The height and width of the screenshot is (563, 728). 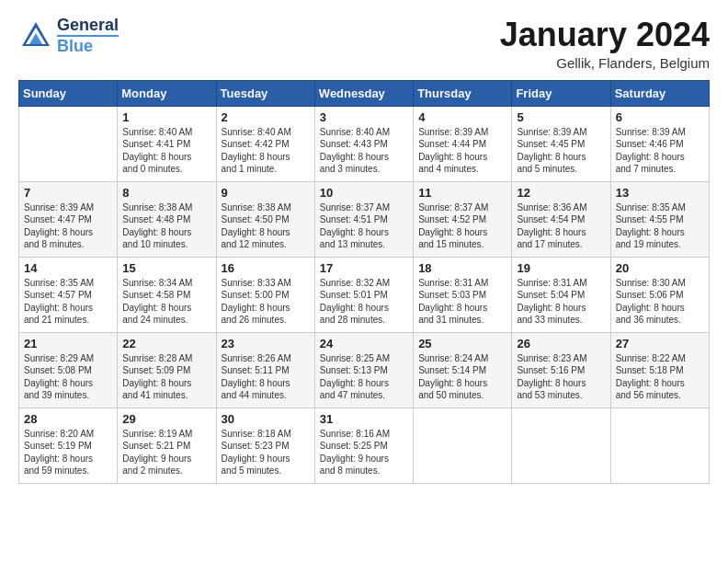 What do you see at coordinates (68, 93) in the screenshot?
I see `column-header-sunday: Sunday` at bounding box center [68, 93].